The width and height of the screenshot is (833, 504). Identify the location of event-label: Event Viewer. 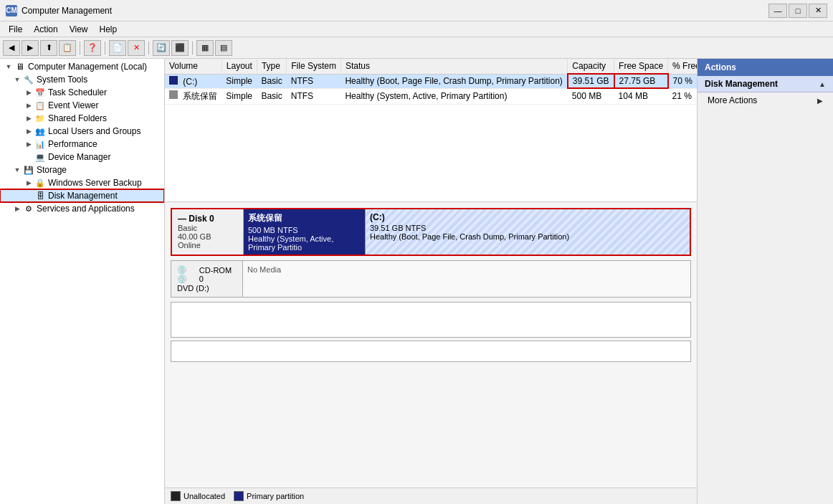
(73, 105).